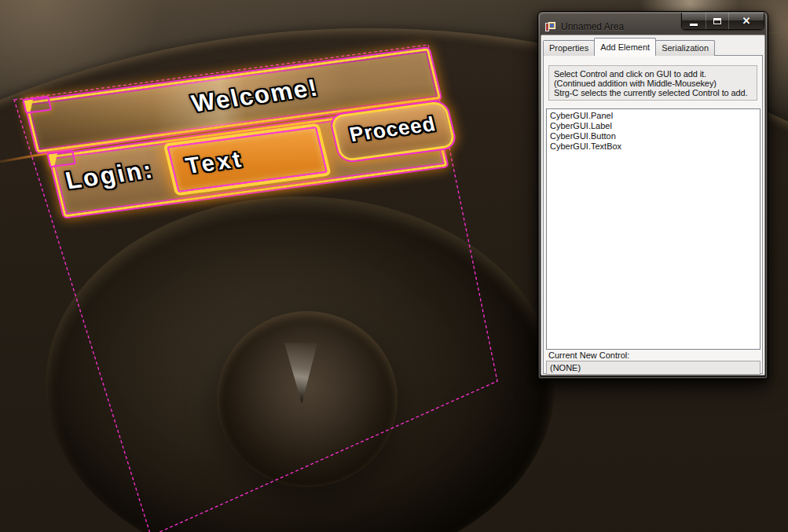 The width and height of the screenshot is (788, 532). Describe the element at coordinates (655, 94) in the screenshot. I see `instruction-line: Strg-C selects the currently selected Co…` at that location.